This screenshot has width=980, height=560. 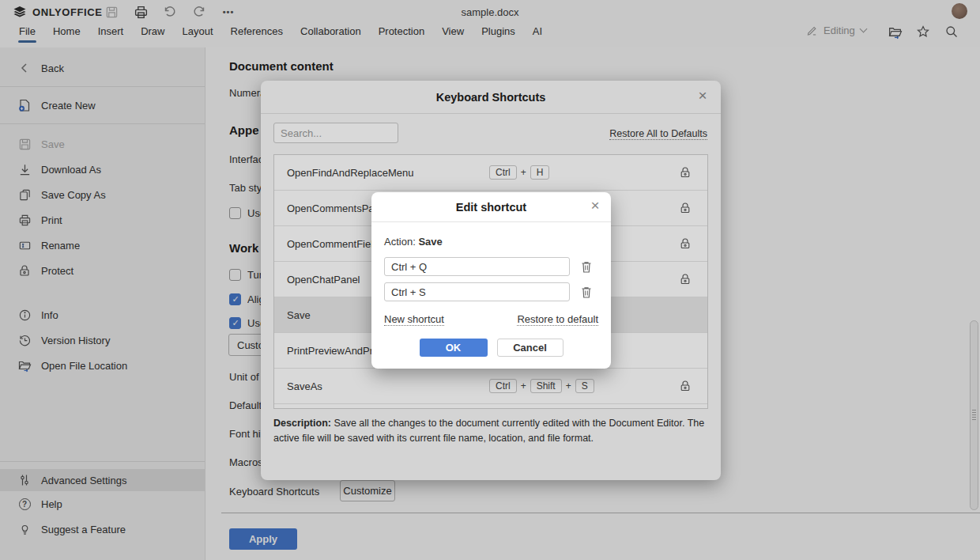 I want to click on dialog-title: Edit shortcut, so click(x=492, y=207).